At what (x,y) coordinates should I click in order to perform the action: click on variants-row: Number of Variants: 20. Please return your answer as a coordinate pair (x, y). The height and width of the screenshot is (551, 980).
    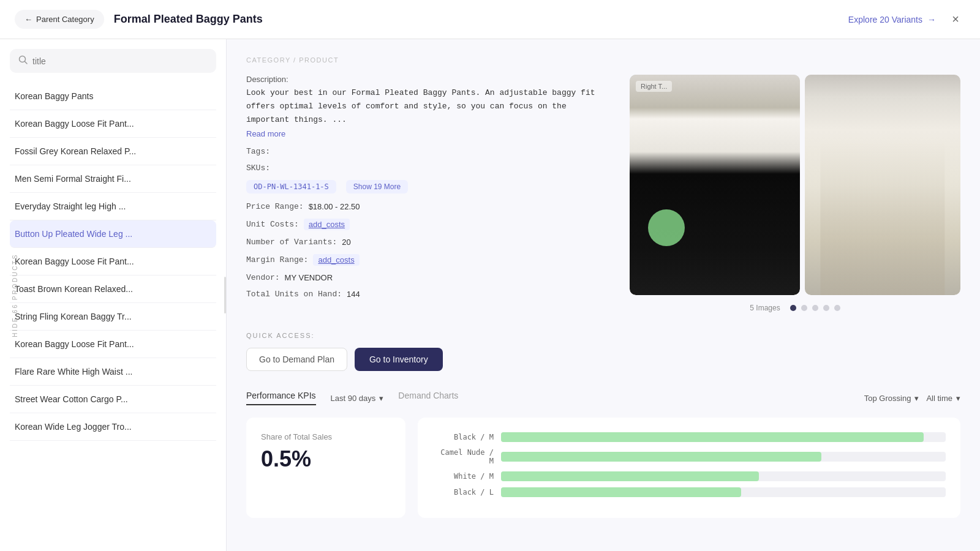
    Looking at the image, I should click on (428, 242).